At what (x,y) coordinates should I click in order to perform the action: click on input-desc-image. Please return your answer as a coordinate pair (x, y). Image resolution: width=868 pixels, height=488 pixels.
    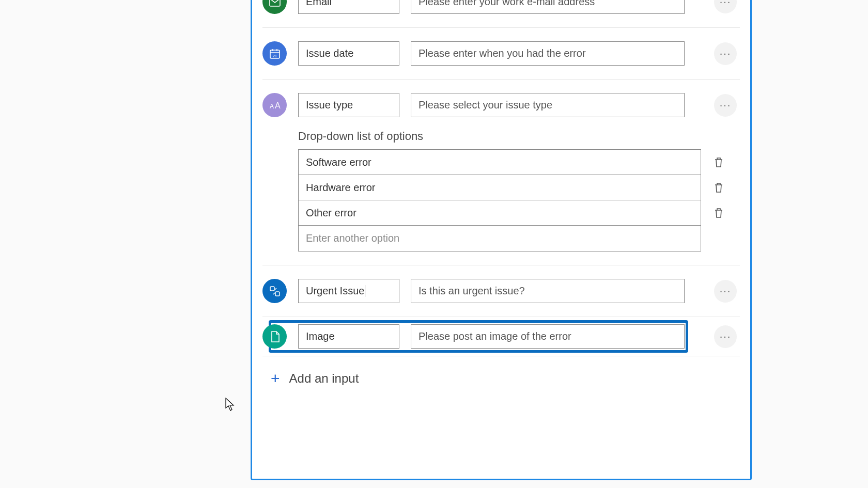
    Looking at the image, I should click on (548, 337).